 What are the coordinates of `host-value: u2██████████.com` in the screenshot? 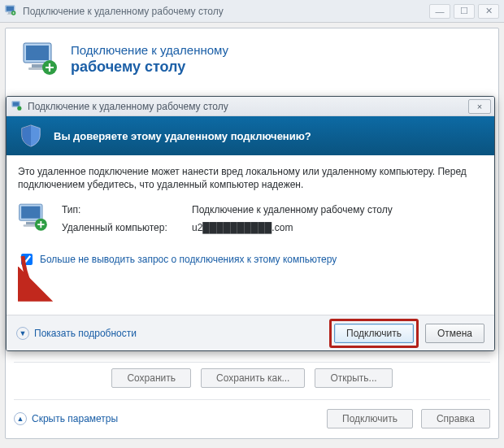 It's located at (293, 228).